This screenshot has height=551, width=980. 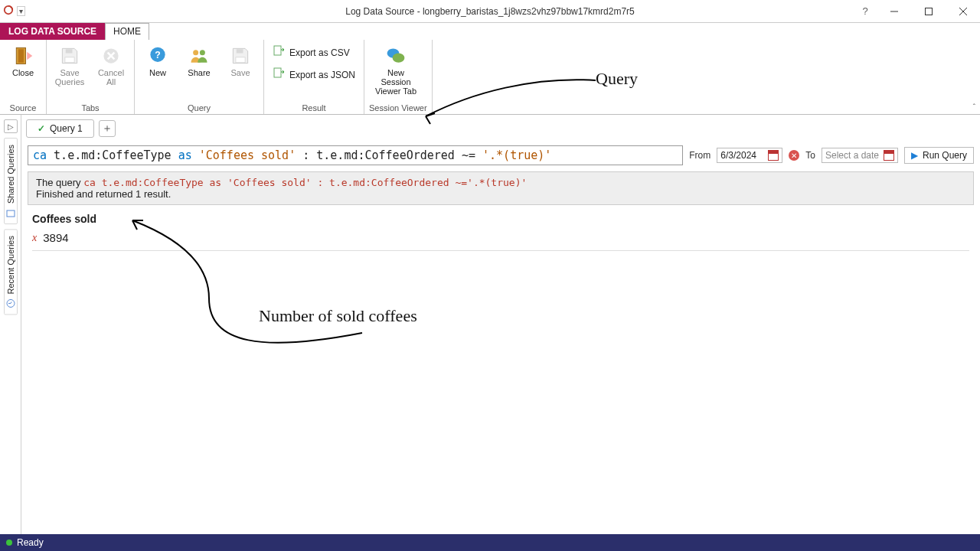 I want to click on check-icon: ✓, so click(x=41, y=129).